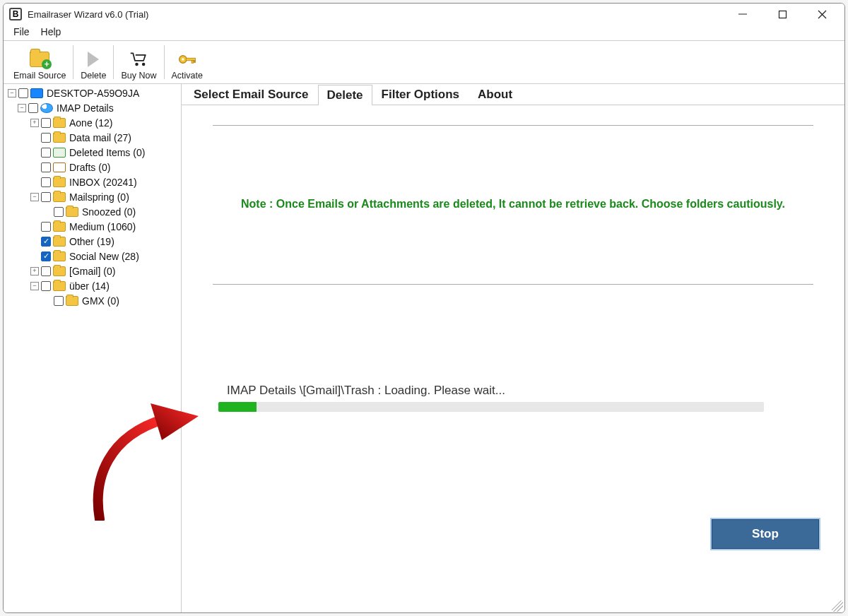  Describe the element at coordinates (16, 14) in the screenshot. I see `app-icon: B` at that location.